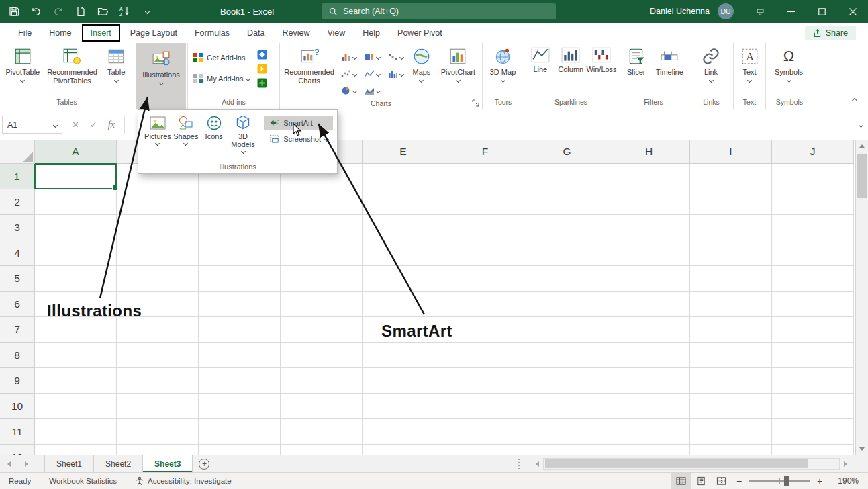  I want to click on zoom-out-button: −, so click(739, 481).